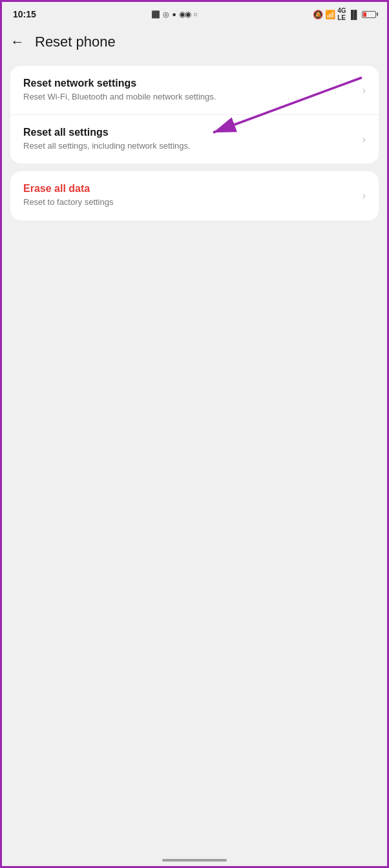  What do you see at coordinates (190, 140) in the screenshot?
I see `reset-all-text: Reset all settings Reset all settings, i…` at bounding box center [190, 140].